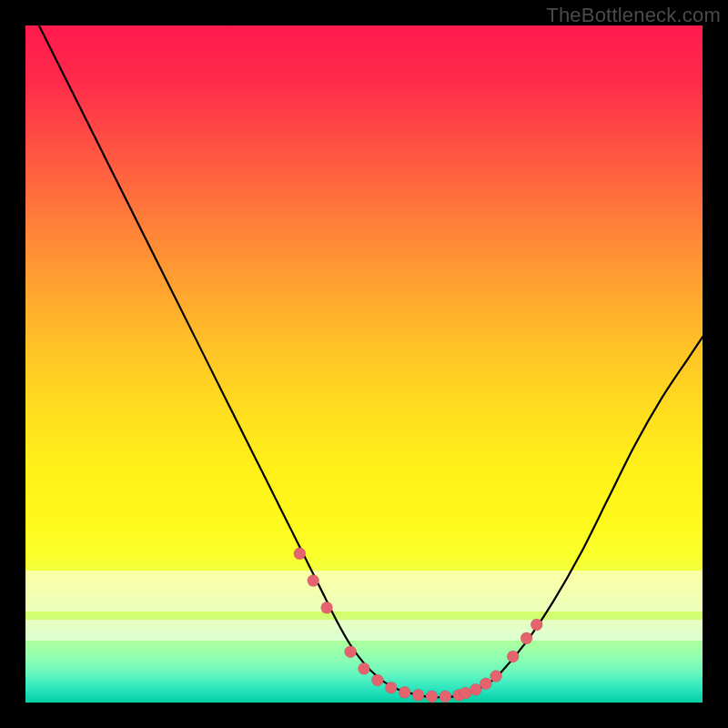  Describe the element at coordinates (419, 625) in the screenshot. I see `marker-dots` at that location.